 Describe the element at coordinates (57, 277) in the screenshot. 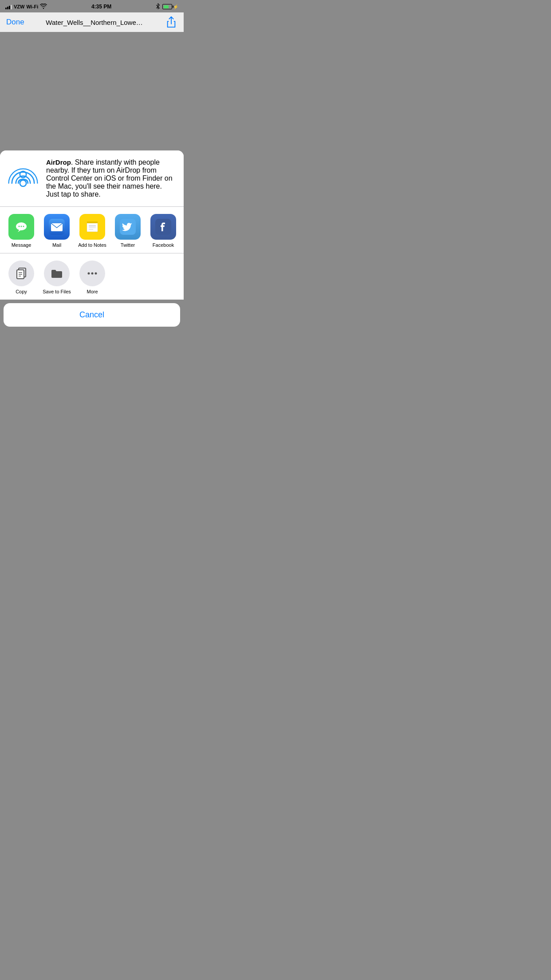

I see `action-save-to-files: Save to Files` at that location.